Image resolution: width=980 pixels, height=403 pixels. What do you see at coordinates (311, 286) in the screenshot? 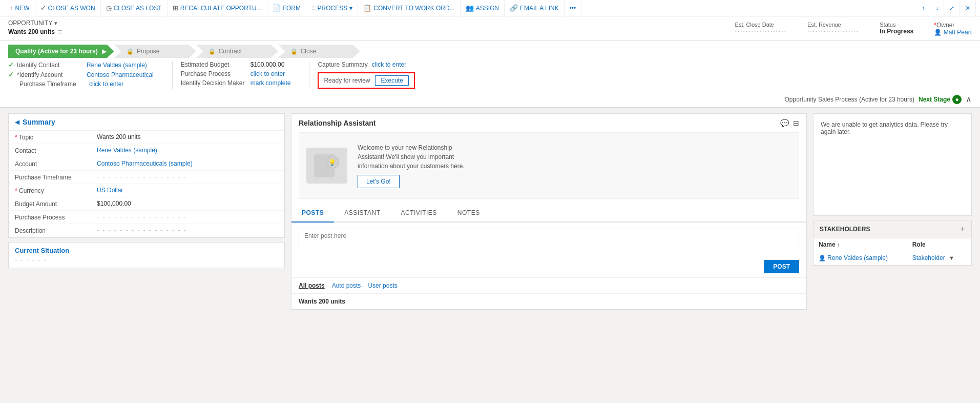
I see `filter-all-posts: All posts` at bounding box center [311, 286].